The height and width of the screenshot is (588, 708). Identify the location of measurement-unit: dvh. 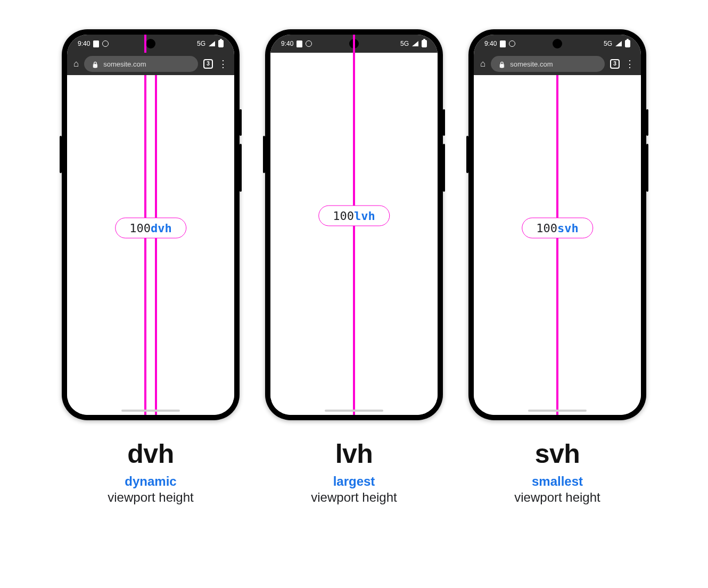
(161, 228).